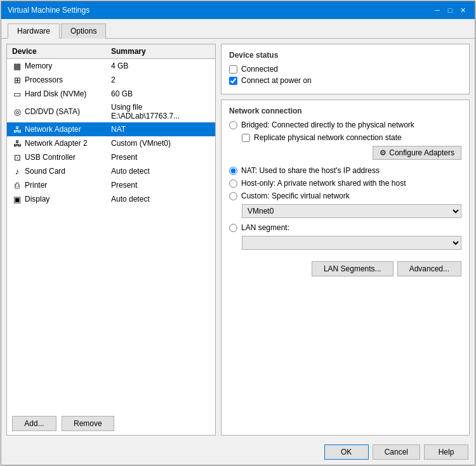 Image resolution: width=476 pixels, height=466 pixels. I want to click on connect-power-checkbox, so click(234, 81).